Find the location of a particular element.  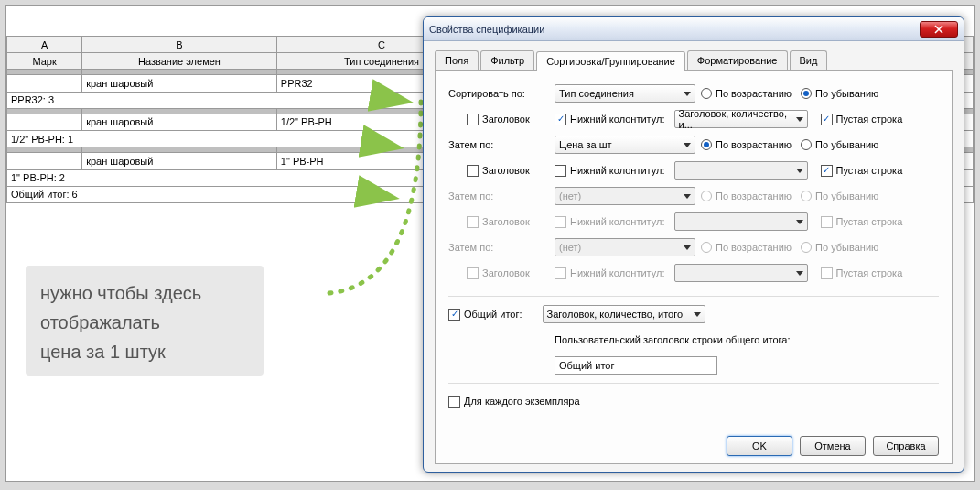

dialog-title: Свойства спецификации is located at coordinates (674, 29).